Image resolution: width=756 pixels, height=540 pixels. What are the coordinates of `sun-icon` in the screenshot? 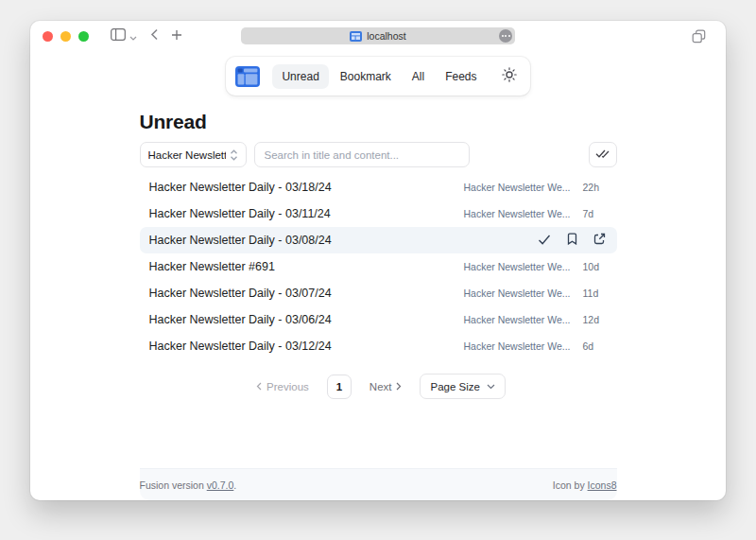 It's located at (509, 76).